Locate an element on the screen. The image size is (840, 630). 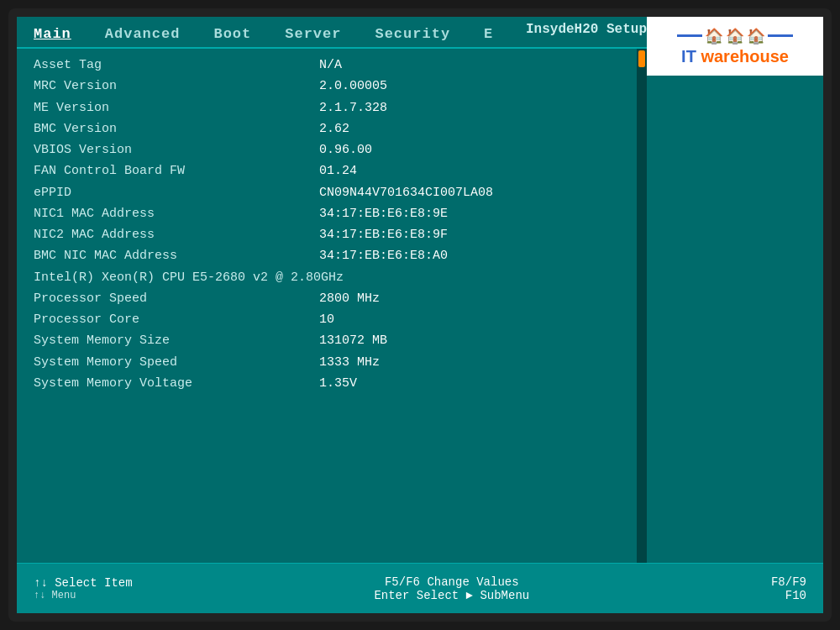
status-enter: Enter Select ► SubMenu is located at coordinates (452, 596).